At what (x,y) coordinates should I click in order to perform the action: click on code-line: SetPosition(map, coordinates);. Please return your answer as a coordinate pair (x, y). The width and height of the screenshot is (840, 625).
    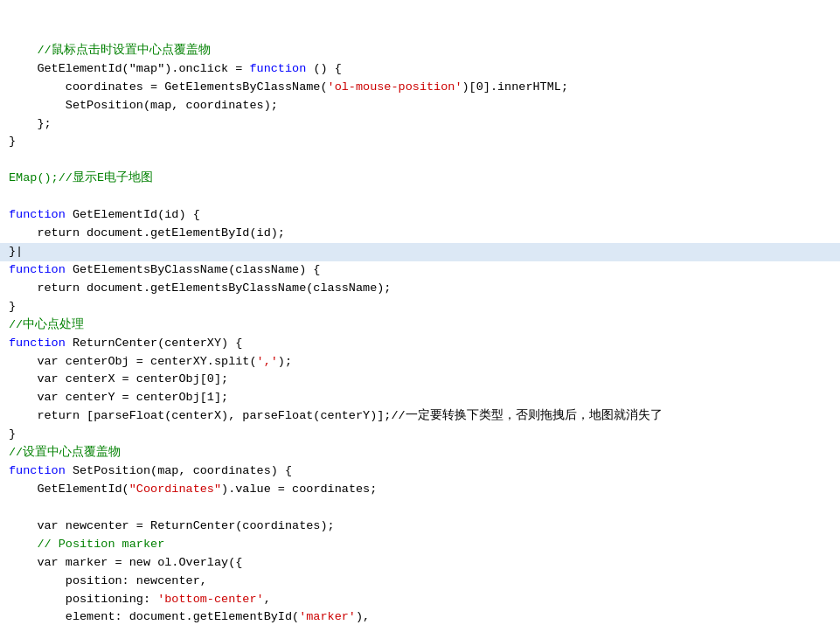
    Looking at the image, I should click on (420, 107).